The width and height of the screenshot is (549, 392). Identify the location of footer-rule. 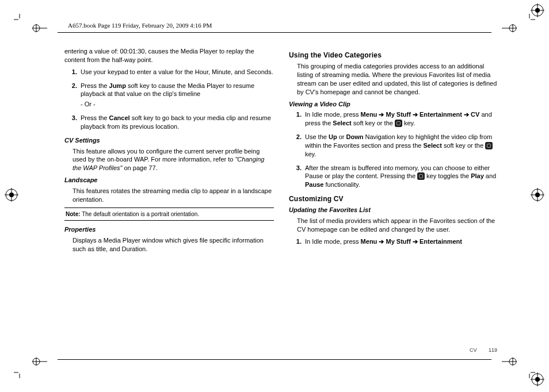
(274, 360).